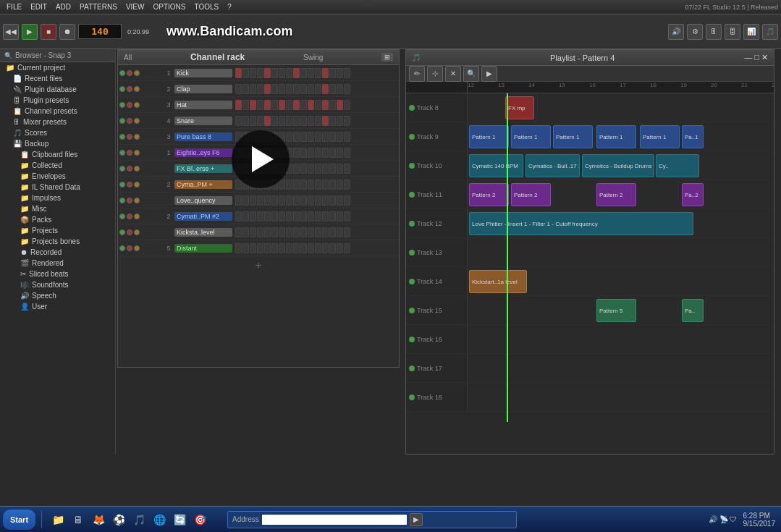 The image size is (781, 532). What do you see at coordinates (14, 7) in the screenshot?
I see `menu-item-file: FILE` at bounding box center [14, 7].